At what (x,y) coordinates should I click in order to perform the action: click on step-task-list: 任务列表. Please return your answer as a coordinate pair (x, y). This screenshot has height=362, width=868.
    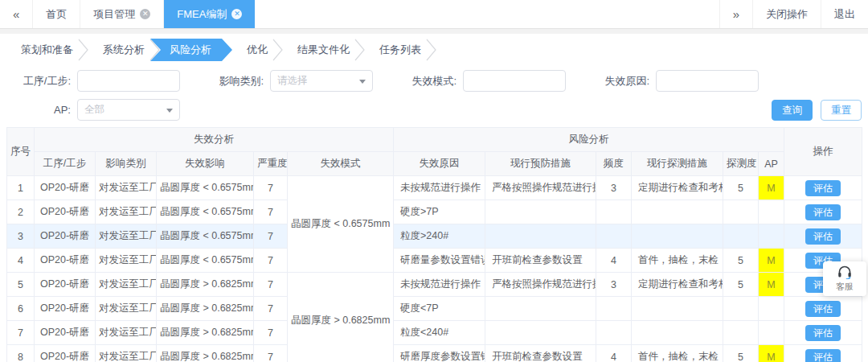
    Looking at the image, I should click on (395, 50).